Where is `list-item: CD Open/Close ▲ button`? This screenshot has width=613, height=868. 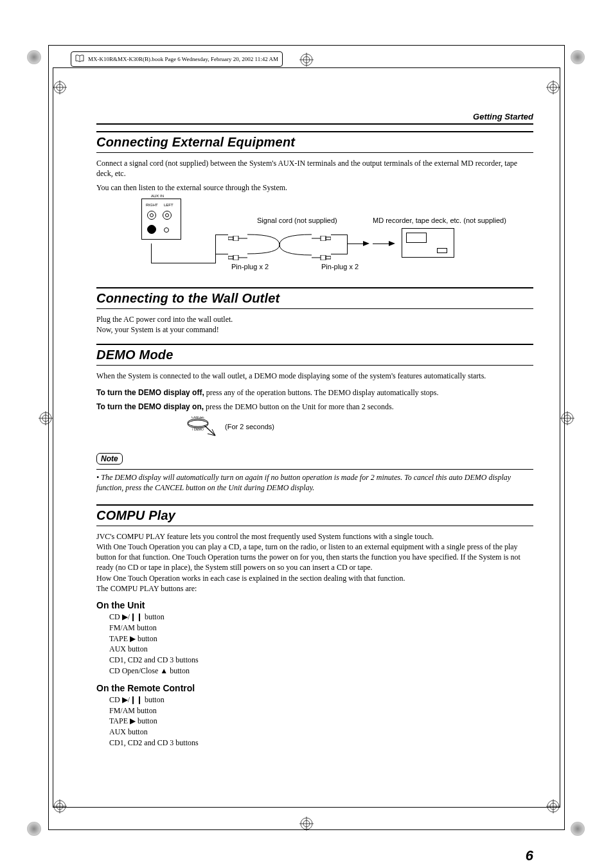 list-item: CD Open/Close ▲ button is located at coordinates (321, 671).